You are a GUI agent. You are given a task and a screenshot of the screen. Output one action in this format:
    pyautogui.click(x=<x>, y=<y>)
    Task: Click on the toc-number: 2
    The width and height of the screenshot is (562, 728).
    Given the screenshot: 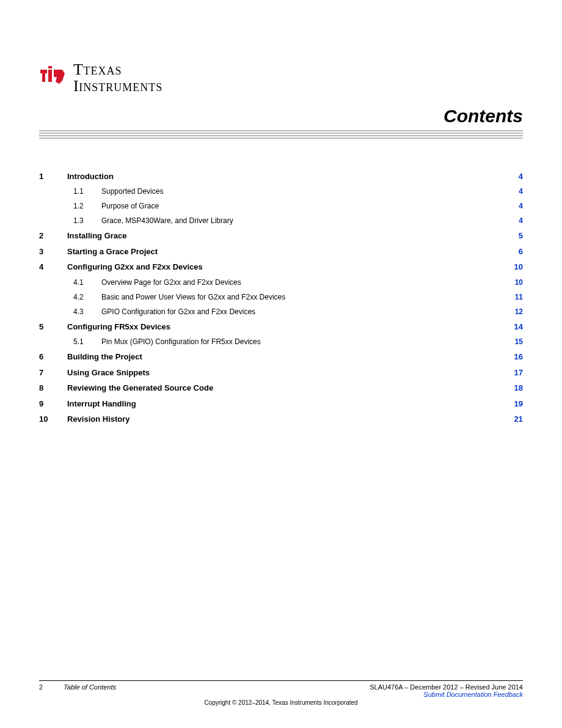 What is the action you would take?
    pyautogui.click(x=53, y=236)
    